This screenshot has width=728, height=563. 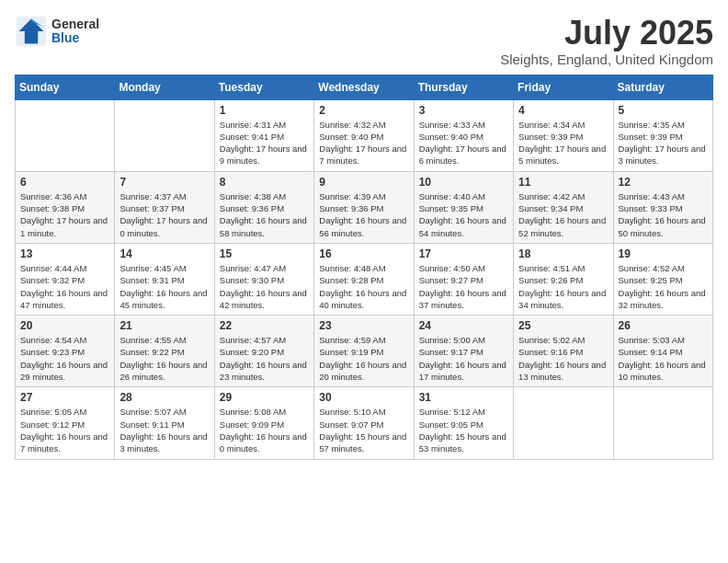 I want to click on logo-general-text: General, so click(x=75, y=24).